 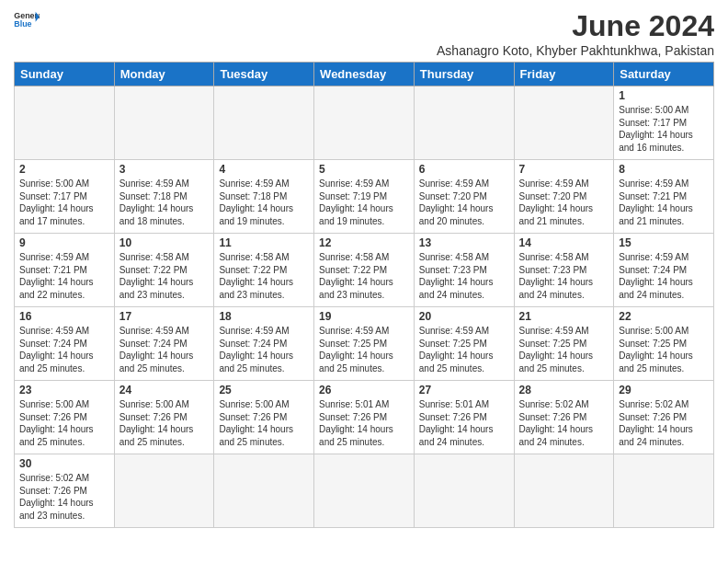 I want to click on calendar-cell: 12Sunrise: 4:58 AM Sunset: 7:22 PM Dayli…, so click(x=364, y=270).